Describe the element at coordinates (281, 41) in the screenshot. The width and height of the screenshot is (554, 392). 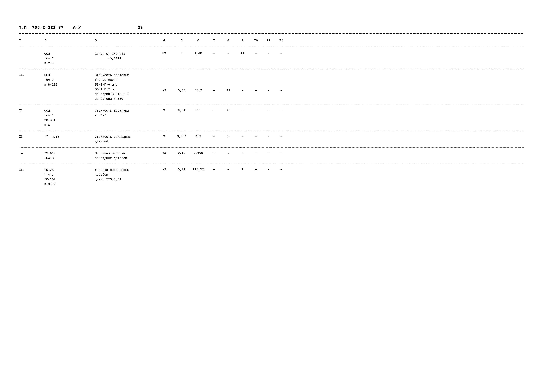
I see `col-header-12: I2` at that location.